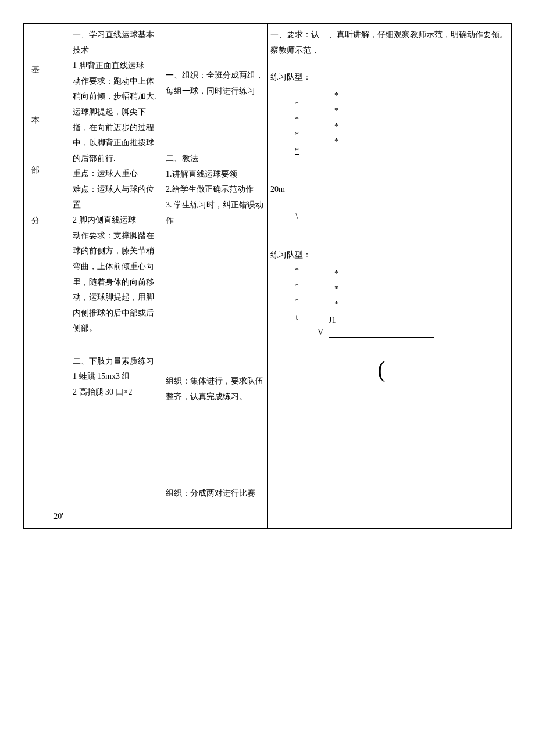 This screenshot has height=756, width=535. Describe the element at coordinates (419, 142) in the screenshot. I see `star-c4: *` at that location.